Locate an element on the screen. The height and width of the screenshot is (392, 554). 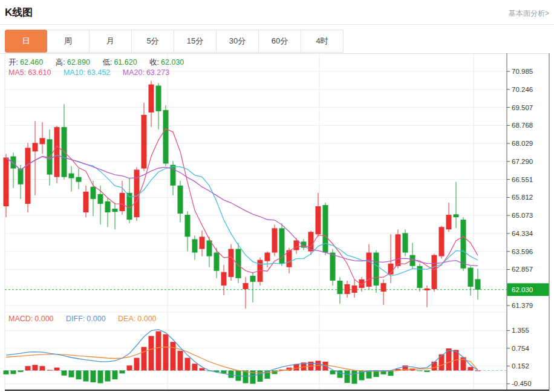
ma5-value: 63.610 is located at coordinates (39, 73).